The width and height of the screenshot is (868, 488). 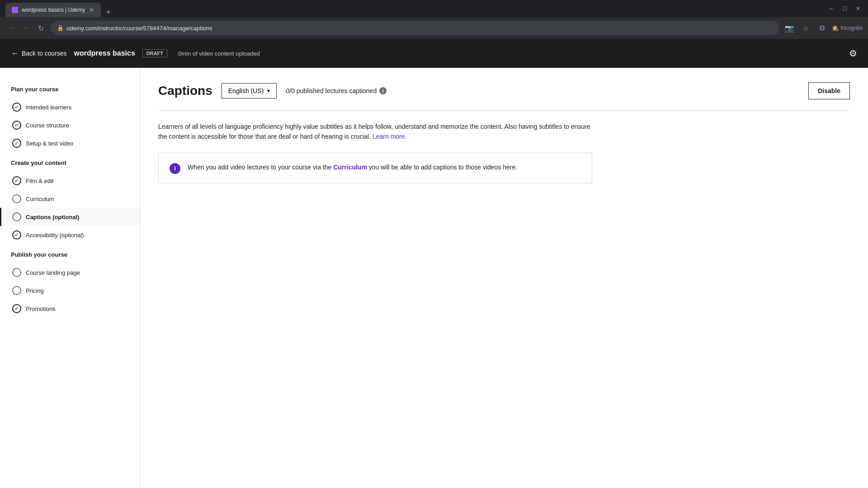 What do you see at coordinates (70, 309) in the screenshot?
I see `sidebar-item-promotions: ✓ Promotions` at bounding box center [70, 309].